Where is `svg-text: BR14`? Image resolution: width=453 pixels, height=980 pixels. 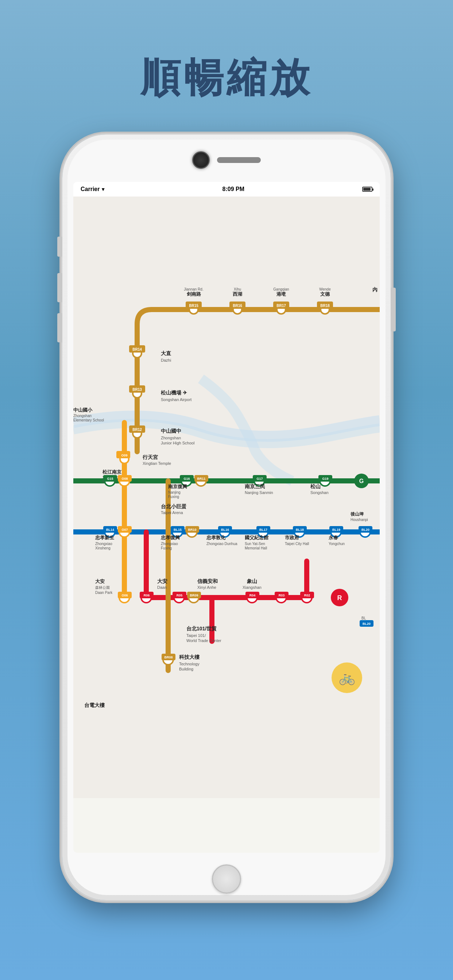 svg-text: BR14 is located at coordinates (137, 349).